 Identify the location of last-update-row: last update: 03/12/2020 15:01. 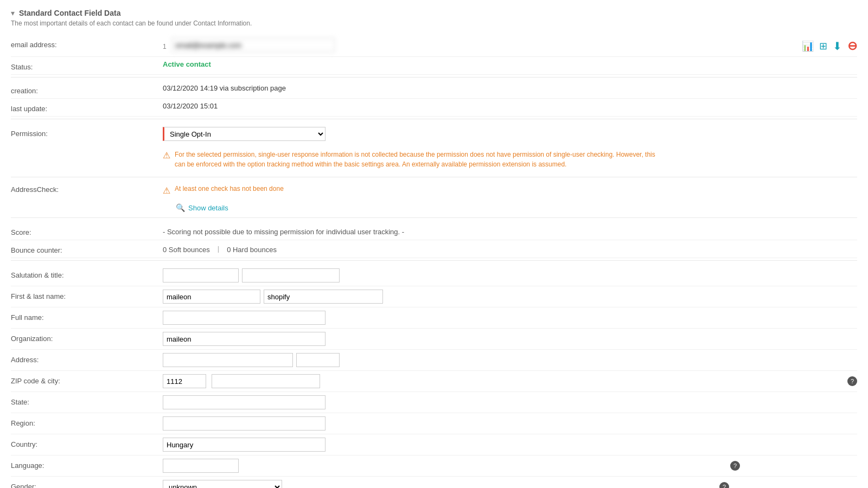
(434, 107).